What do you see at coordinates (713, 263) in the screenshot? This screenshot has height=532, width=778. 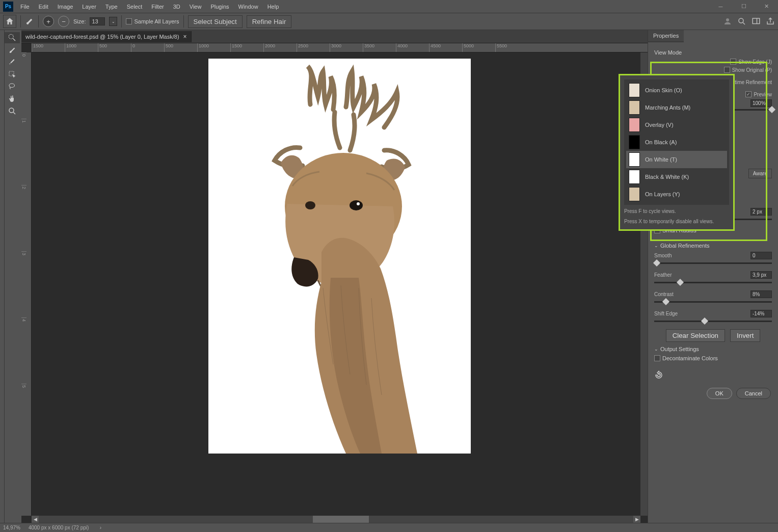 I see `smooth-slider` at bounding box center [713, 263].